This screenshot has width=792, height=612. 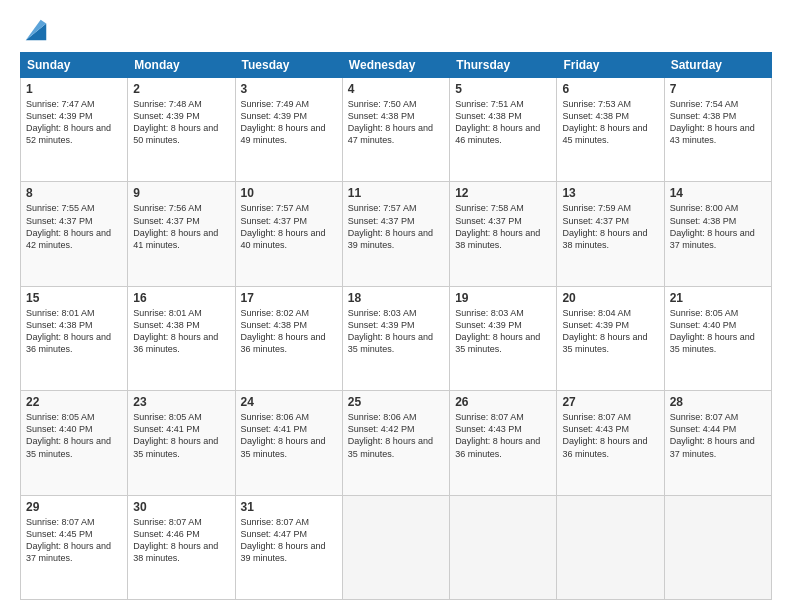 What do you see at coordinates (390, 435) in the screenshot?
I see `day-info: Sunrise: 8:06 AMSunset: 4:42 PMDaylight:…` at bounding box center [390, 435].